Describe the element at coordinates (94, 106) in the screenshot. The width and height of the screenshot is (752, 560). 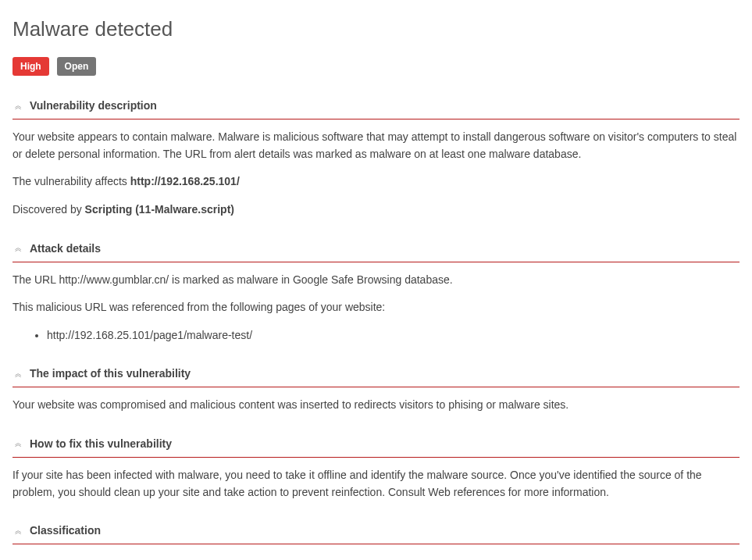
I see `section-title: Vulnerability description` at that location.